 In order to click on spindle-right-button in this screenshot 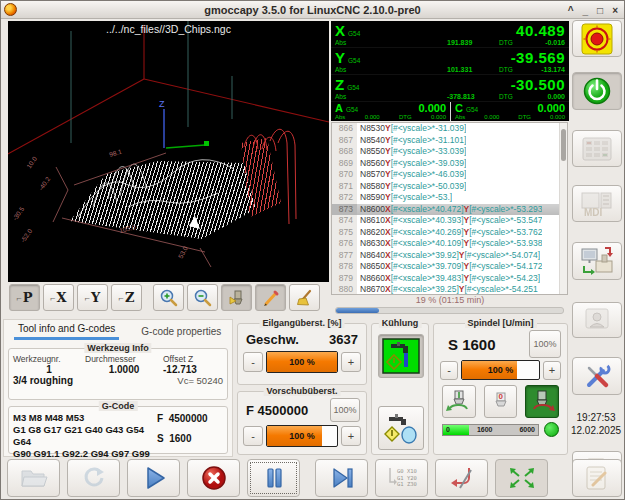, I will do `click(542, 402)`.